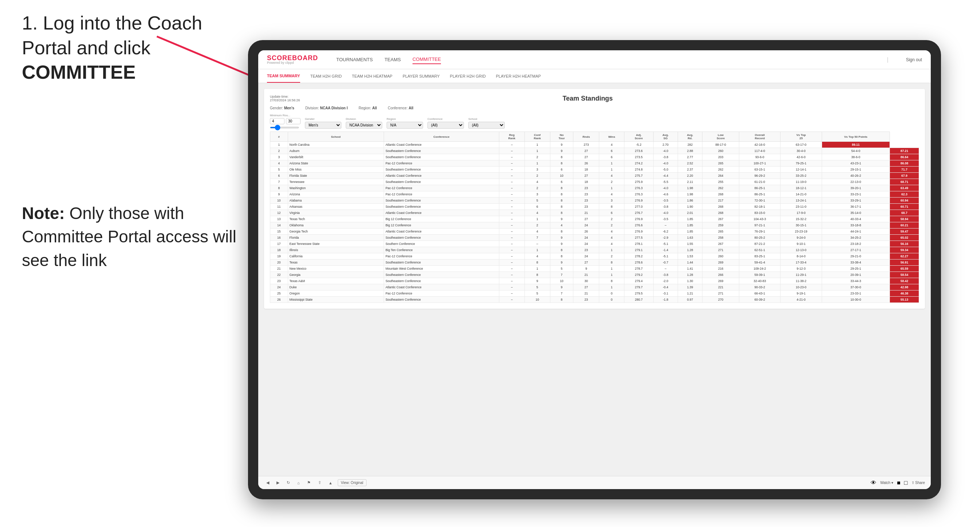  What do you see at coordinates (595, 176) in the screenshot?
I see `table-row: 6Florida StateAtlantic Coast Conference–…` at bounding box center [595, 176].